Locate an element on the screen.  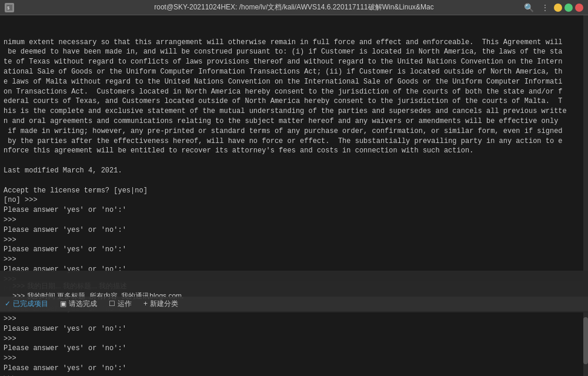
overlay-toolbar: ✓ 已完成项目 ▣ 请选完成 ☐ 运作 + 新建分类 is located at coordinates (294, 304).